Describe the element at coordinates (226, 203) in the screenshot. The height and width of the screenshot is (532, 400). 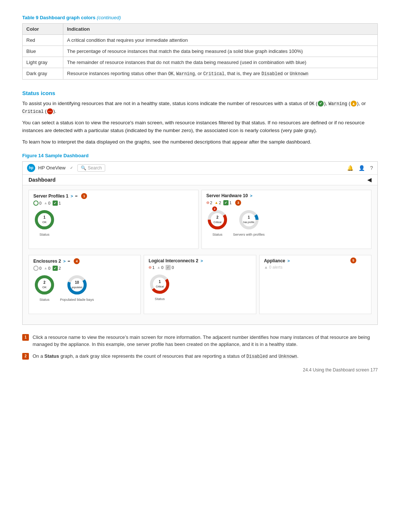
I see `sh-check-icon: ✔` at that location.